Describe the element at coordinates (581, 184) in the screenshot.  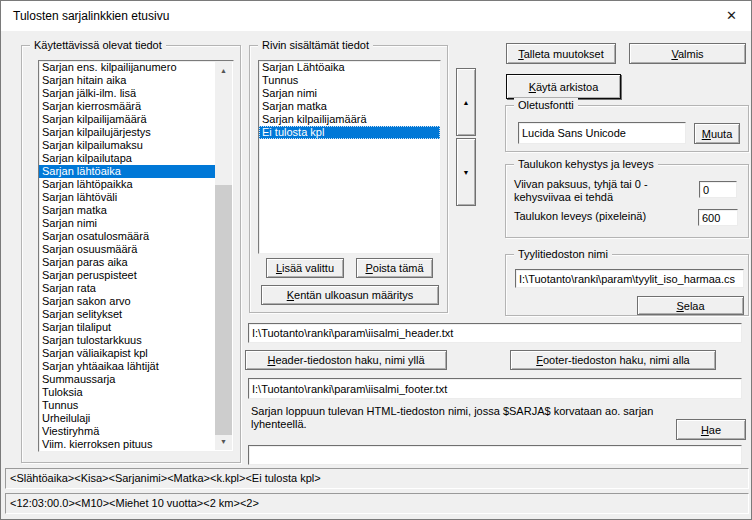
I see `line-width-label-1: Viivan paksuus, tyhjä tai 0 -` at that location.